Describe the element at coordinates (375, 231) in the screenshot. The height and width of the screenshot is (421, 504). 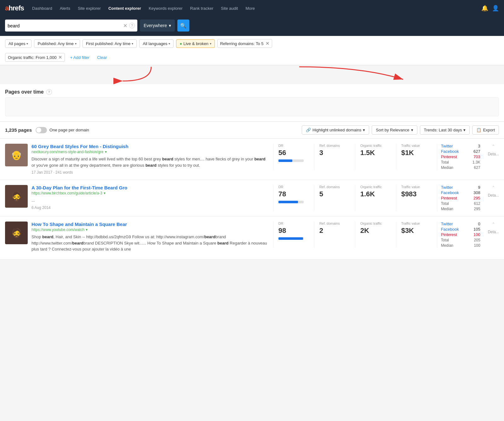
I see `organic-traffic-value: 2K` at that location.